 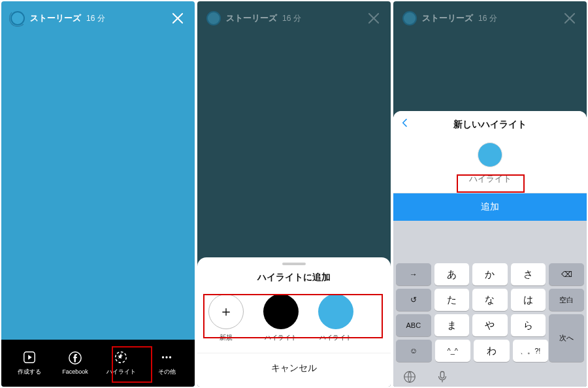 I want to click on facebook-label: Facebook, so click(x=75, y=372).